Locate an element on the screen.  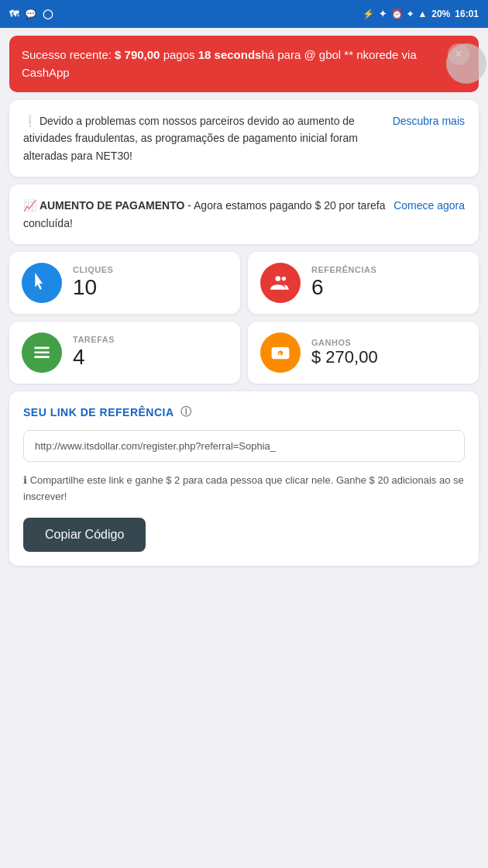
info-card-payment-title: AUMENTO DE PAGAMENTO is located at coordinates (112, 205).